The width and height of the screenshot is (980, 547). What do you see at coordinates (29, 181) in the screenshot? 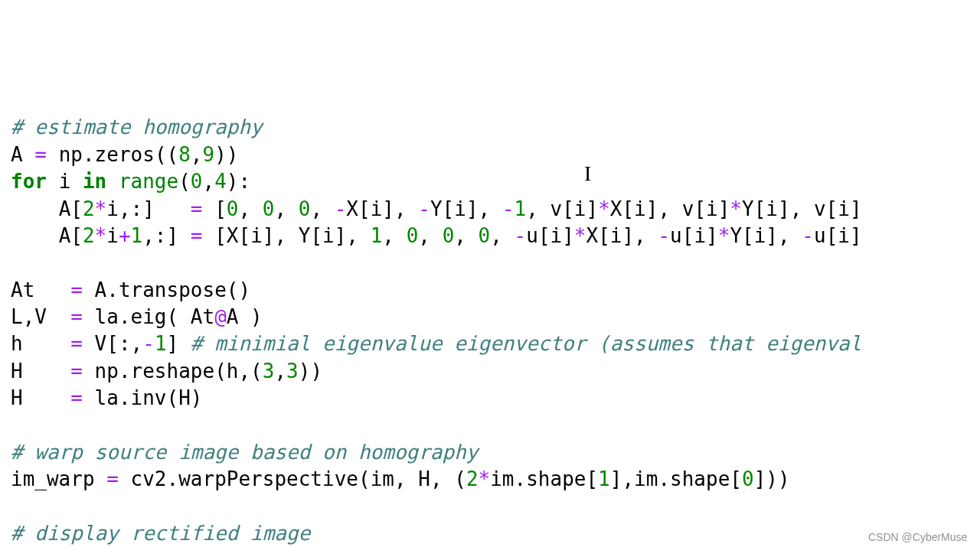
I see `keyword-token: for` at bounding box center [29, 181].